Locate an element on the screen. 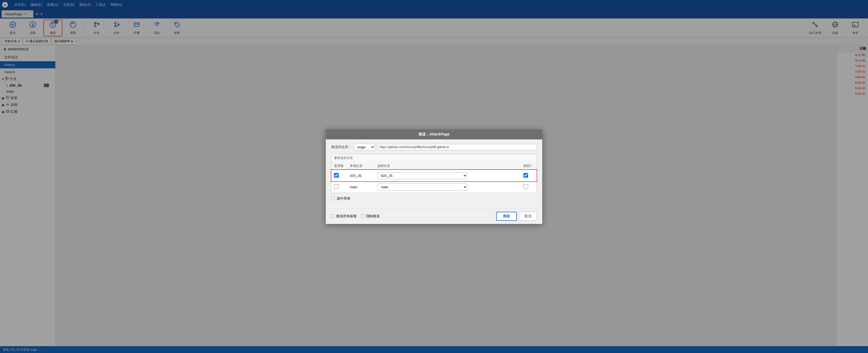 The height and width of the screenshot is (353, 868). repo-url-input is located at coordinates (457, 147).